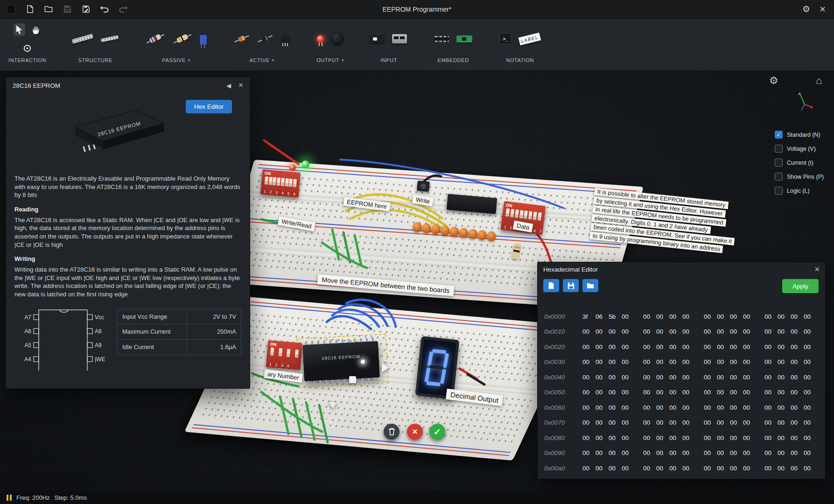  I want to click on view-option-logic-l: Logic (L), so click(799, 190).